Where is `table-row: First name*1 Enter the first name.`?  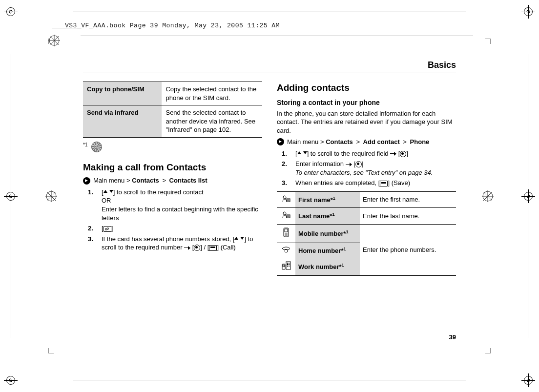 table-row: First name*1 Enter the first name. is located at coordinates (366, 200).